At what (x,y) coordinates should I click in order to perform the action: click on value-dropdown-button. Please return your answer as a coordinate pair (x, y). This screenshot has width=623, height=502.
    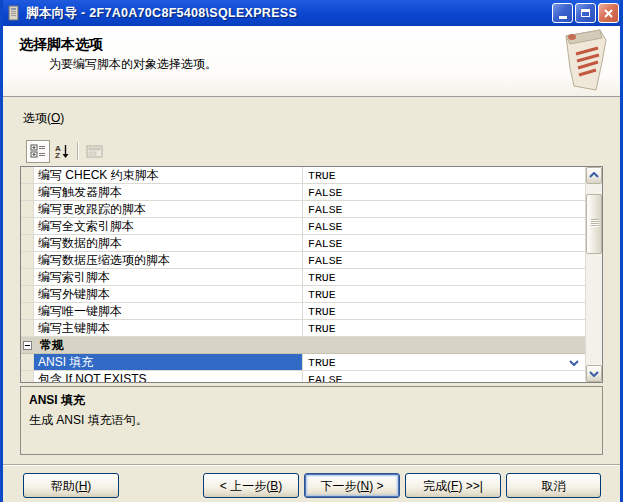
    Looking at the image, I should click on (574, 362).